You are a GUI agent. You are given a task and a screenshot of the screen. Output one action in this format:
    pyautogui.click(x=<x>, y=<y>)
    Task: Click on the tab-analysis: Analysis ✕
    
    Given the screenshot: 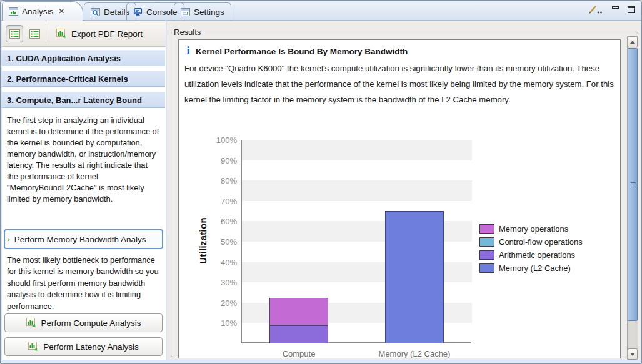 What is the action you would take?
    pyautogui.click(x=43, y=11)
    